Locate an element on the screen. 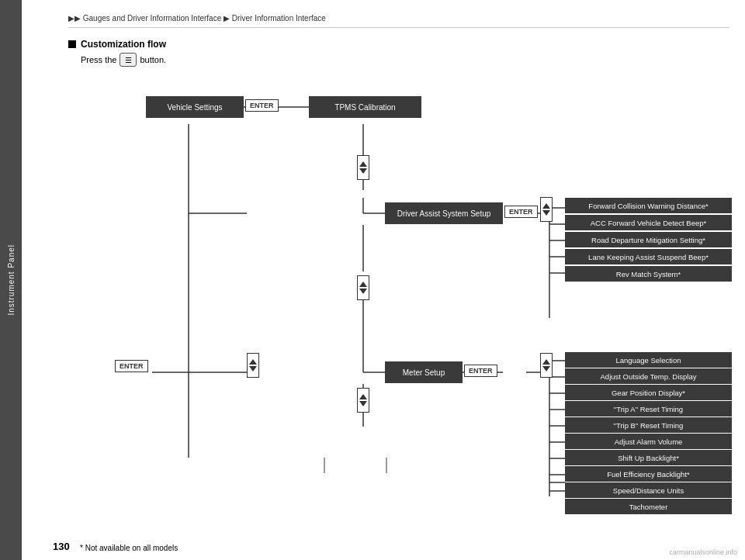 The height and width of the screenshot is (560, 745). sidebar: Instrument Panel is located at coordinates (11, 280).